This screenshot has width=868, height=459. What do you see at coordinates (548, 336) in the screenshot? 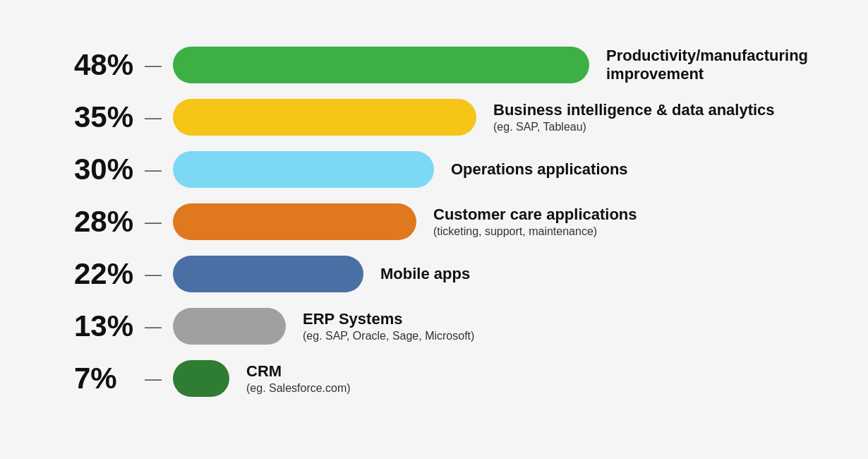
I see `bar-label-sub-erp: (eg. SAP, Oracle, Sage, Microsoft)` at bounding box center [548, 336].